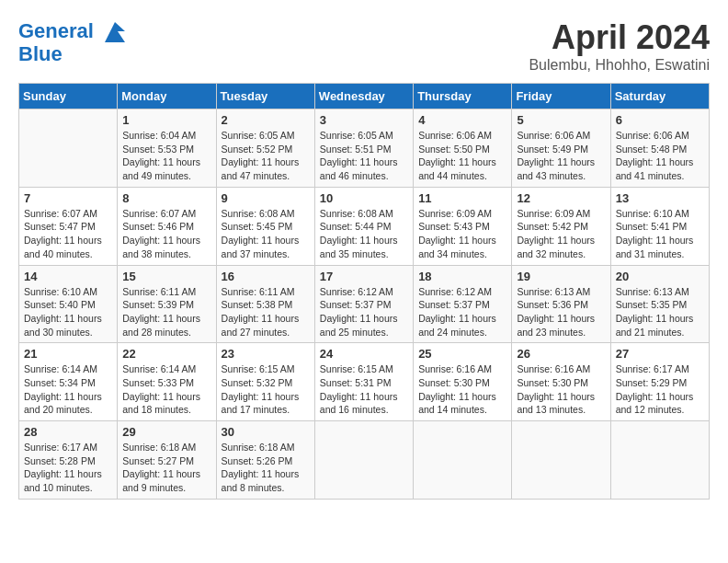 The image size is (728, 563). I want to click on day-info: Sunrise: 6:15 AM Sunset: 5:31 PM Dayligh…, so click(364, 390).